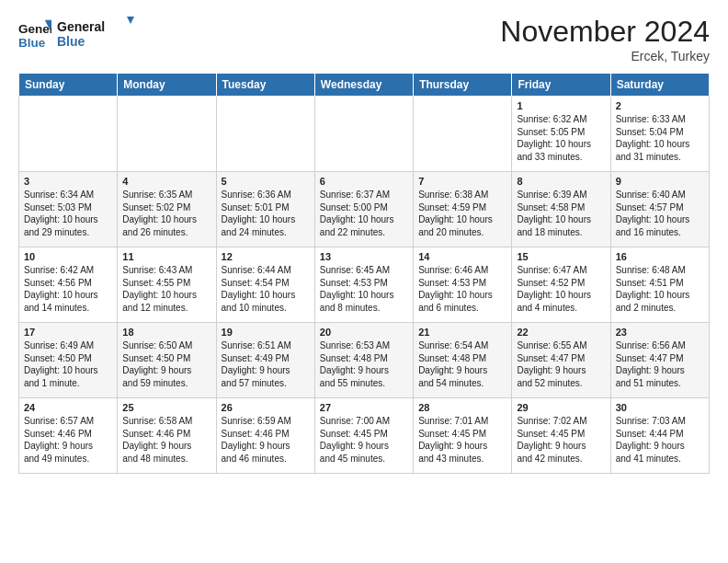 The width and height of the screenshot is (728, 563). What do you see at coordinates (561, 408) in the screenshot?
I see `day-number: 29` at bounding box center [561, 408].